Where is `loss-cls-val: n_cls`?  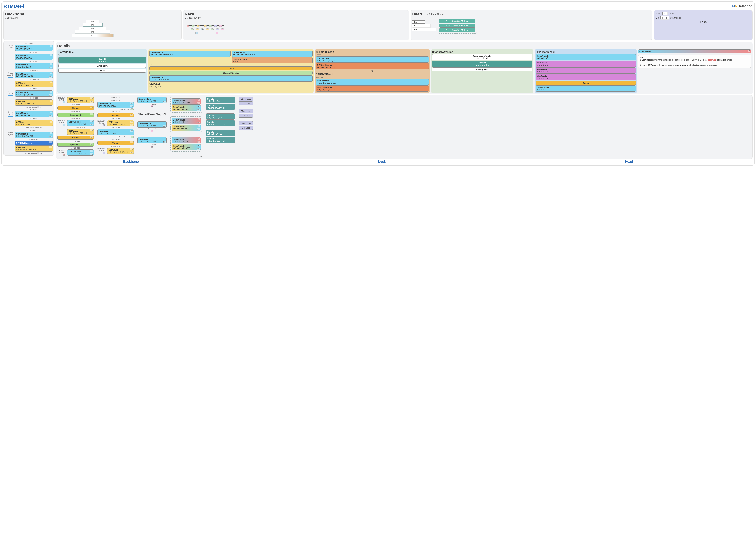 loss-cls-val: n_cls is located at coordinates (665, 18).